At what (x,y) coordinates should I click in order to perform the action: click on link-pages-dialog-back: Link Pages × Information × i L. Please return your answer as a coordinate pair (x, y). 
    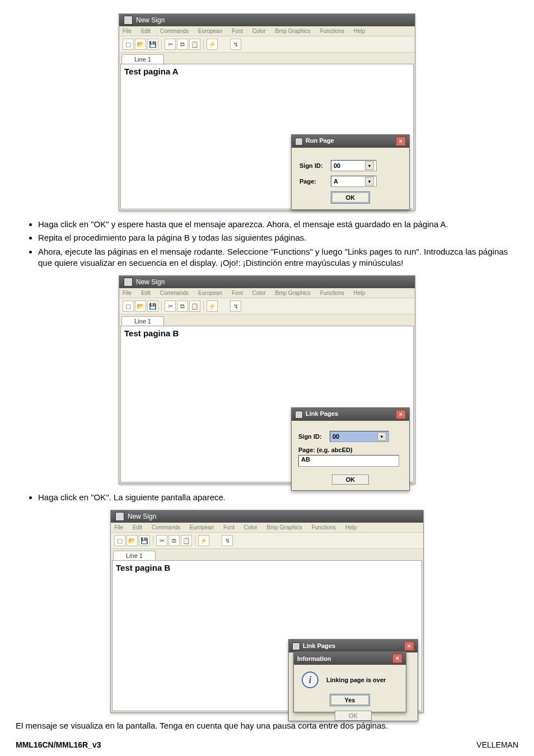
    Looking at the image, I should click on (353, 680).